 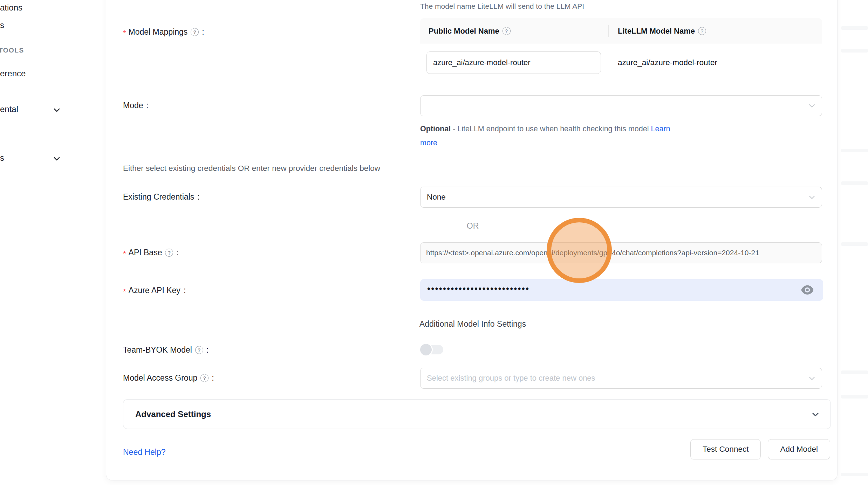 I want to click on eye-icon, so click(x=807, y=290).